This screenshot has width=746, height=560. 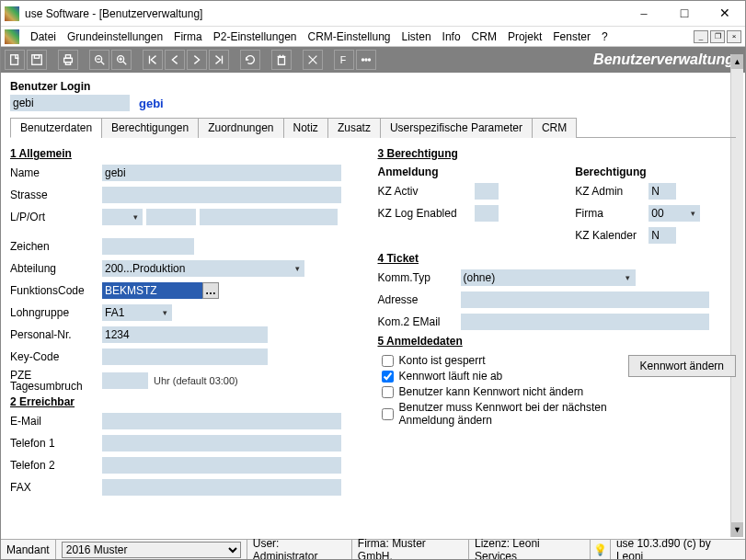 What do you see at coordinates (662, 235) in the screenshot?
I see `kzkal-input` at bounding box center [662, 235].